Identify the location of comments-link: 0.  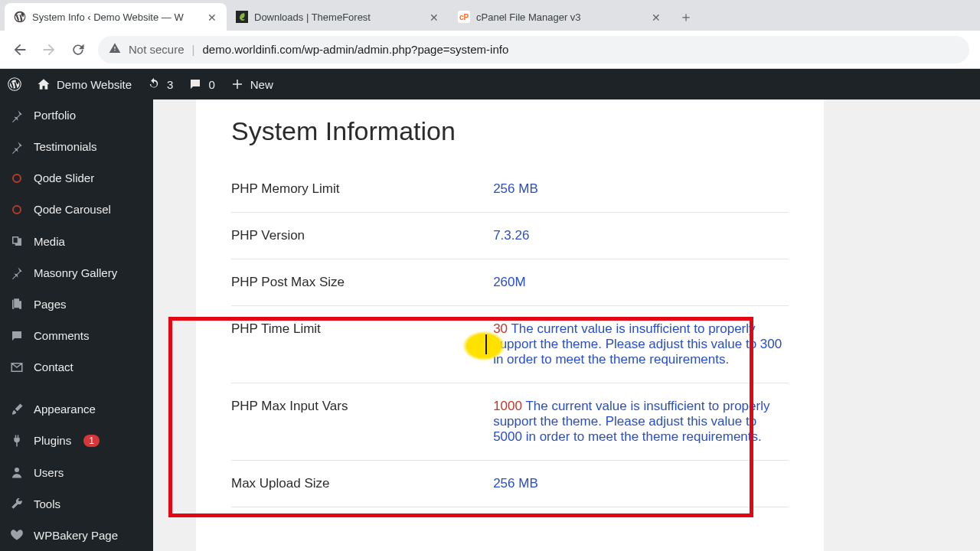
(201, 84).